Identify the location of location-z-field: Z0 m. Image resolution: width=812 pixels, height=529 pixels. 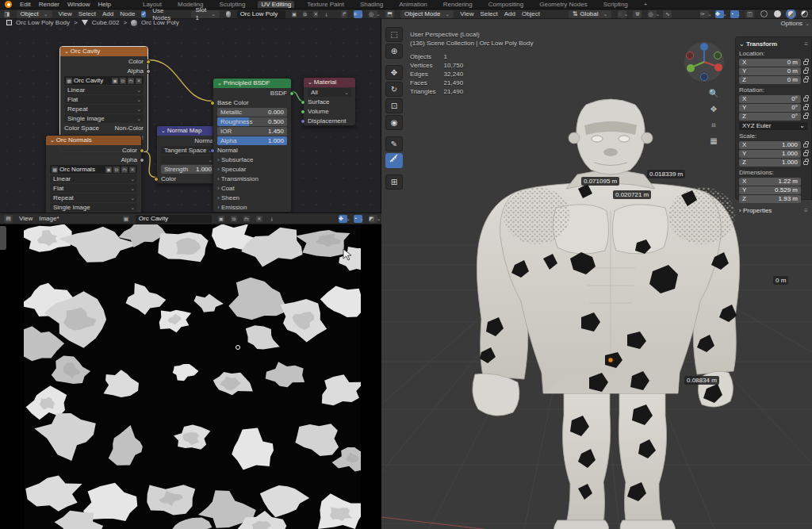
(770, 80).